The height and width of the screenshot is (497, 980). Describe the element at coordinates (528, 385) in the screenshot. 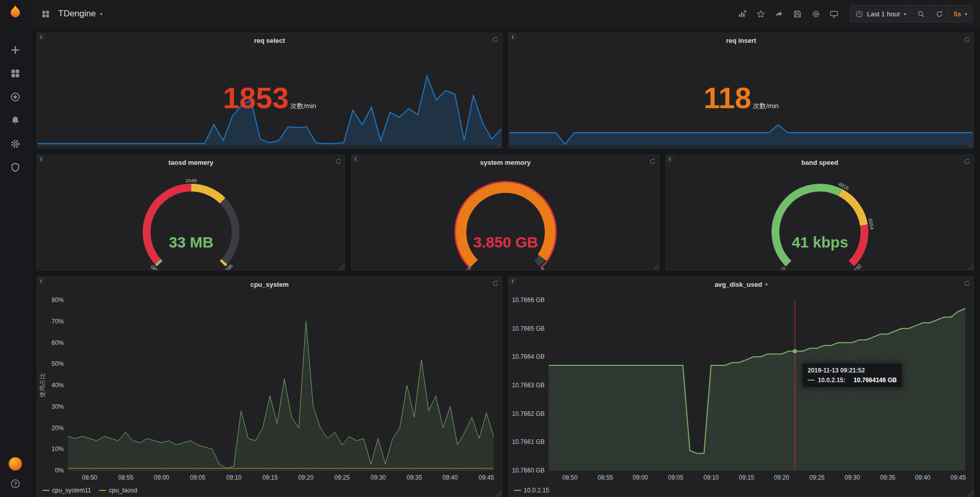

I see `svg-text: 10.7663 GB` at that location.